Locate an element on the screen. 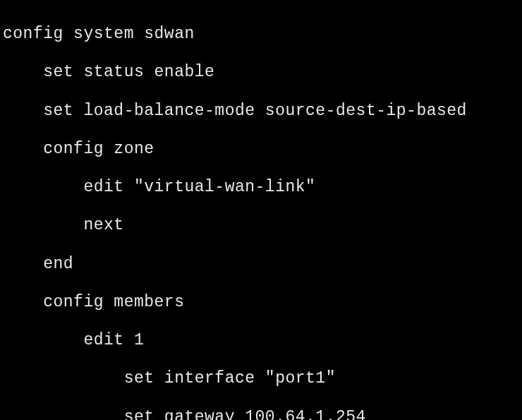  config-line: edit "virtual-wan-link" is located at coordinates (261, 188).